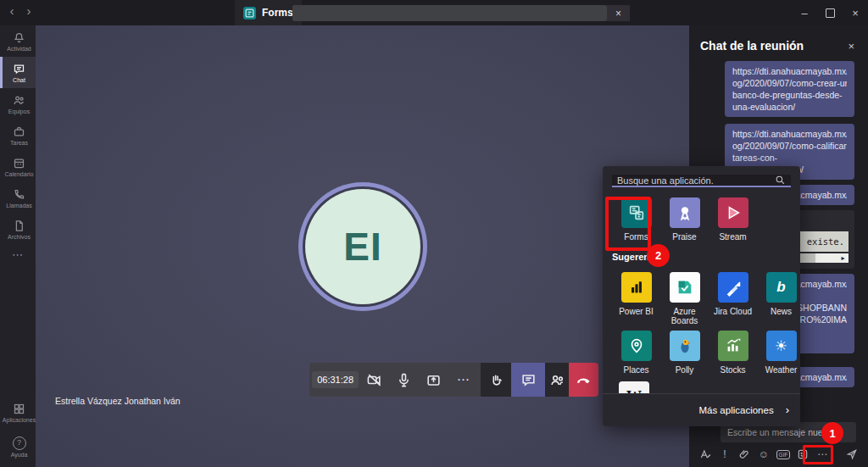 Image resolution: width=868 pixels, height=467 pixels. What do you see at coordinates (636, 370) in the screenshot?
I see `app-label: Places` at bounding box center [636, 370].